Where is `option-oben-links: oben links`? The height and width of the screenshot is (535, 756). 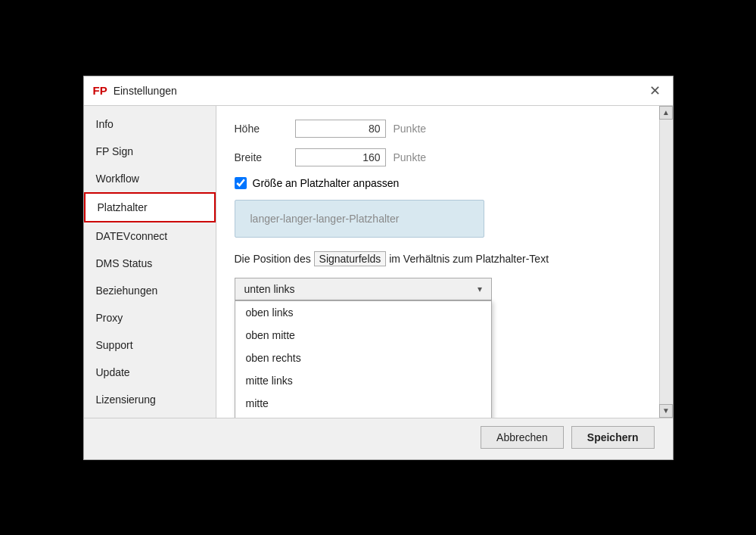
option-oben-links: oben links is located at coordinates (363, 313).